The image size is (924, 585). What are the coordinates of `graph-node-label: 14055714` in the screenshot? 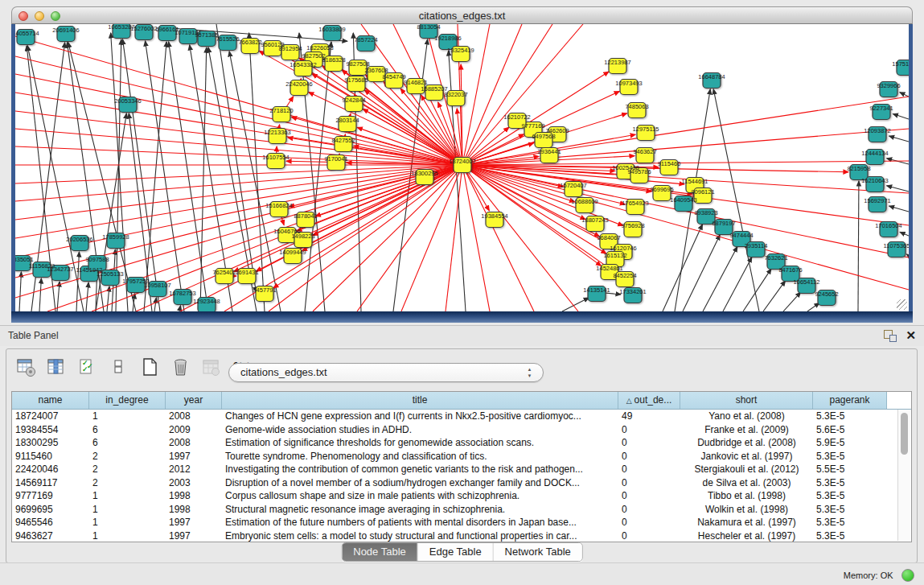 It's located at (27, 34).